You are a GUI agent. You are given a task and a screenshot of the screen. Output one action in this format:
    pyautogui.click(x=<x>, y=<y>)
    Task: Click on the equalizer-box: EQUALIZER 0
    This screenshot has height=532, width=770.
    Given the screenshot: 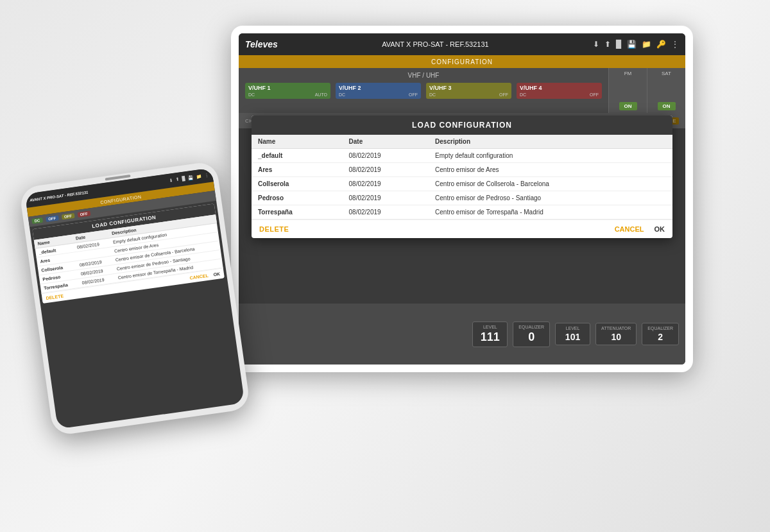 What is the action you would take?
    pyautogui.click(x=531, y=334)
    